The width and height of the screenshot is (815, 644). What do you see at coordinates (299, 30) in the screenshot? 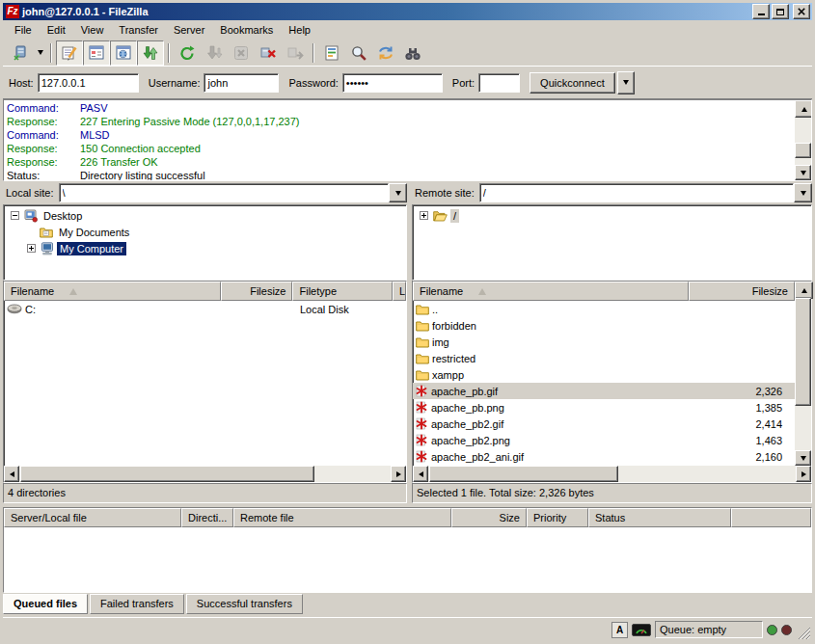
I see `menu-help: Help` at bounding box center [299, 30].